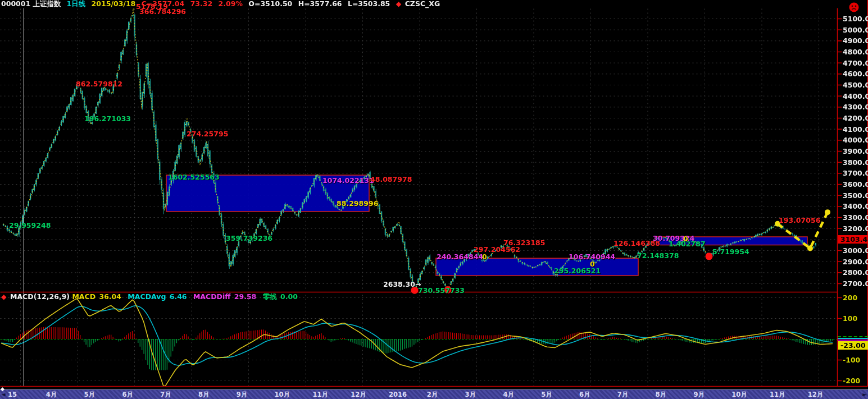 Image resolution: width=868 pixels, height=399 pixels. What do you see at coordinates (194, 177) in the screenshot?
I see `chart-annotation: 1602.525563` at bounding box center [194, 177].